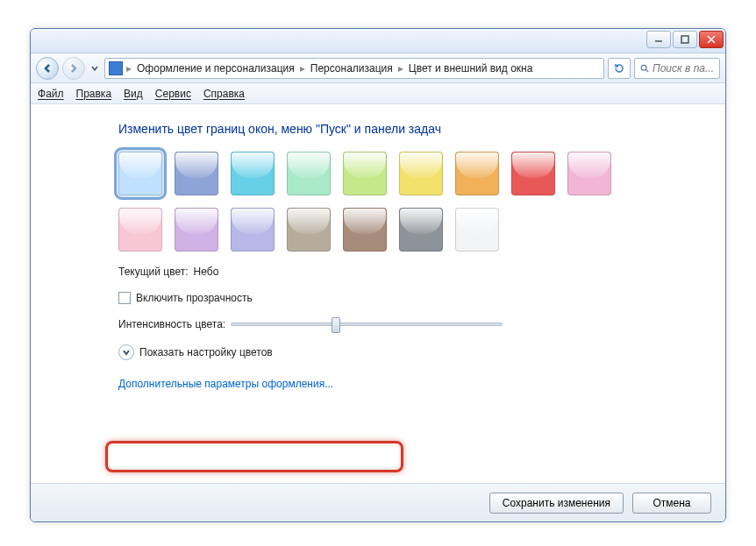 The height and width of the screenshot is (546, 756). Describe the element at coordinates (378, 41) in the screenshot. I see `titlebar` at that location.